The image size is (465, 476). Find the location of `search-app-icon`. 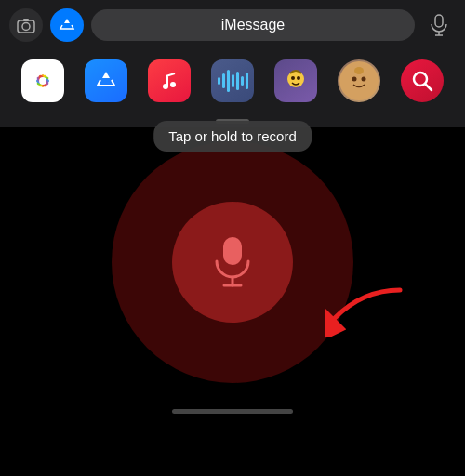

search-app-icon is located at coordinates (422, 81).